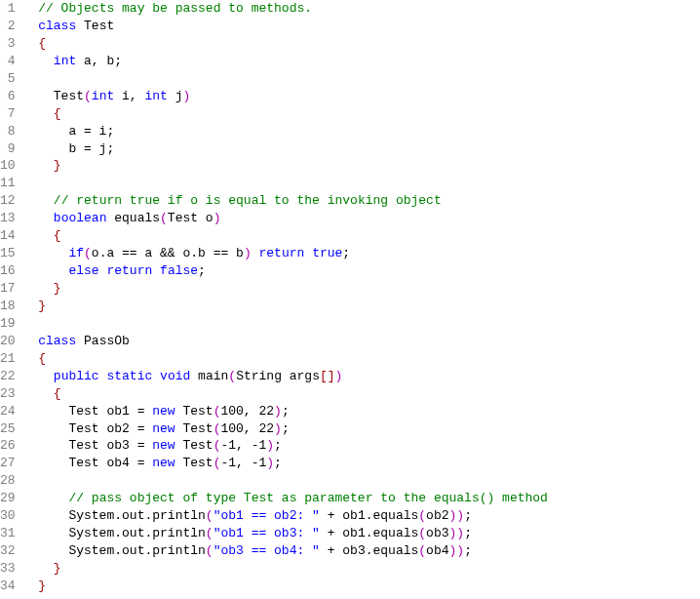 The image size is (700, 599). I want to click on token-plain: Test ob2 =, so click(88, 429).